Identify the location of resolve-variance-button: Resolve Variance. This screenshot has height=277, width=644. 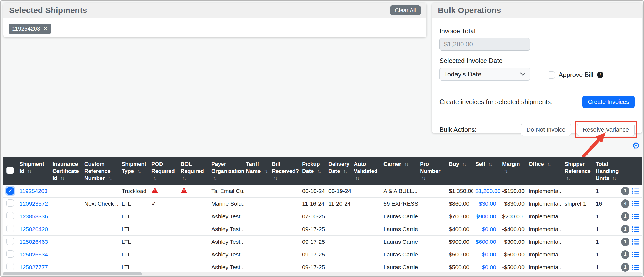
(606, 130).